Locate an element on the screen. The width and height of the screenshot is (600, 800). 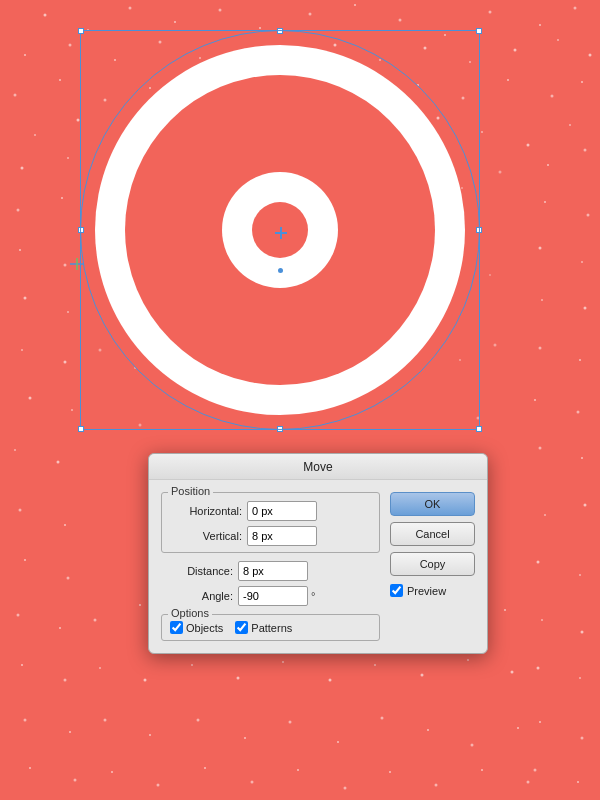
copy-button: Copy is located at coordinates (432, 564).